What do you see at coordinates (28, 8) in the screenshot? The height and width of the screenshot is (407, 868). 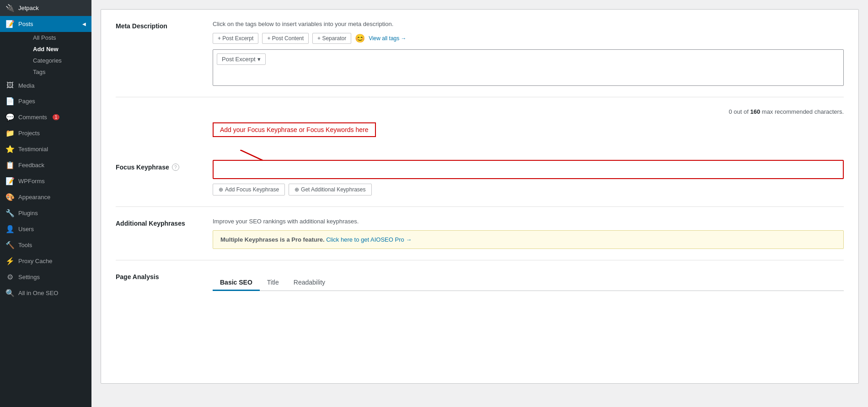 I see `sidebar-item-label: Jetpack` at bounding box center [28, 8].